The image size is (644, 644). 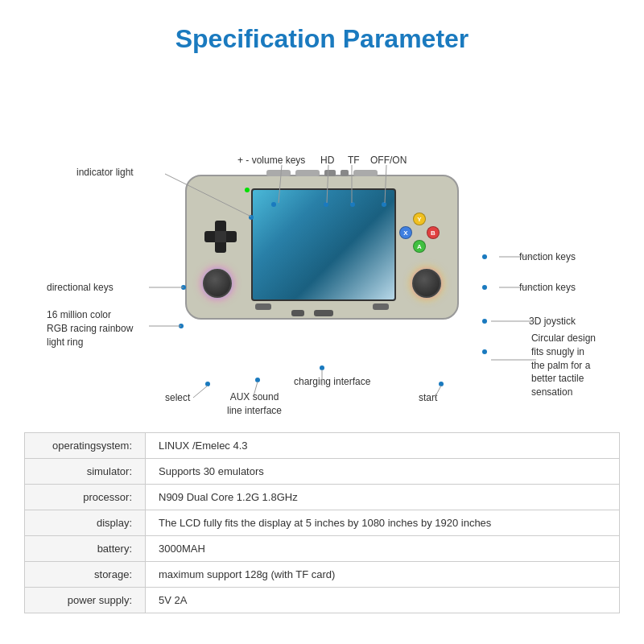 I want to click on spec-label: battery:, so click(x=85, y=549).